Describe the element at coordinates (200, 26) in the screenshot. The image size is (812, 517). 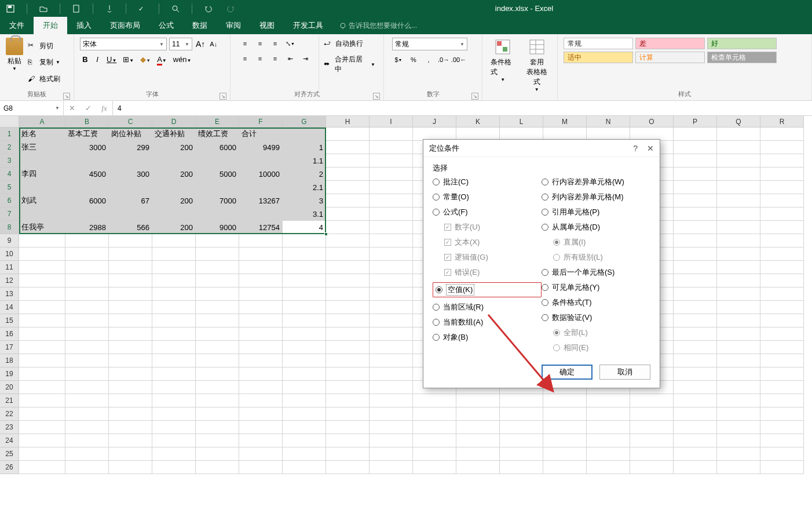
I see `tab-data: 数据` at that location.